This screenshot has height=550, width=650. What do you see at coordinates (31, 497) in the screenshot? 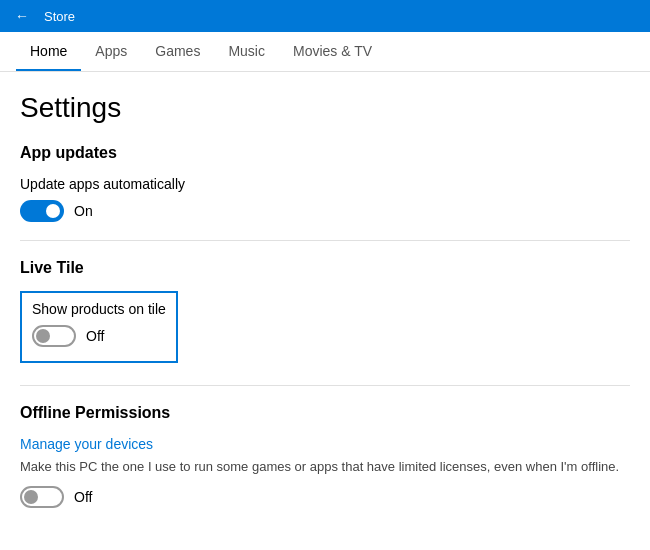
I see `offline-toggle-thumb` at bounding box center [31, 497].